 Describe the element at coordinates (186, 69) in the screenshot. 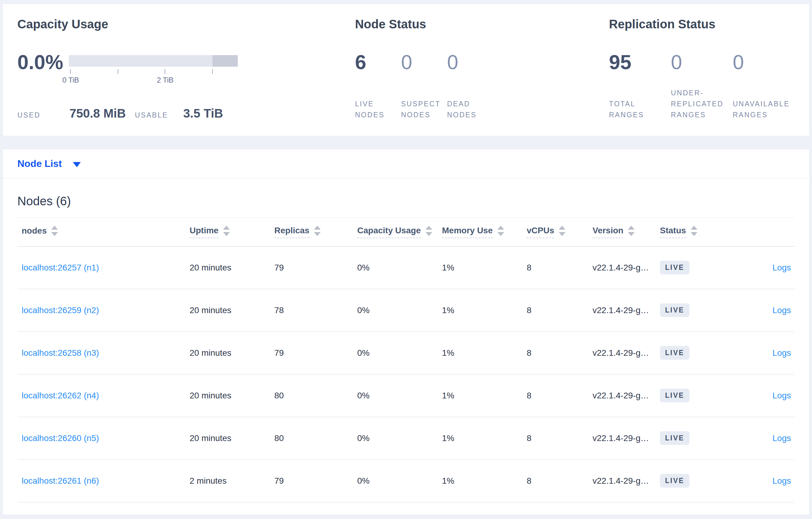

I see `capacity-usage-section: Capacity Usage 0.0% 0 TiB 2 TiB` at that location.